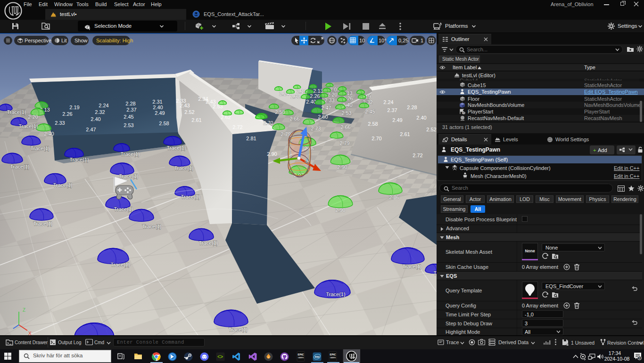 The height and width of the screenshot is (363, 644). Describe the element at coordinates (640, 358) in the screenshot. I see `svg-text: 9` at that location.